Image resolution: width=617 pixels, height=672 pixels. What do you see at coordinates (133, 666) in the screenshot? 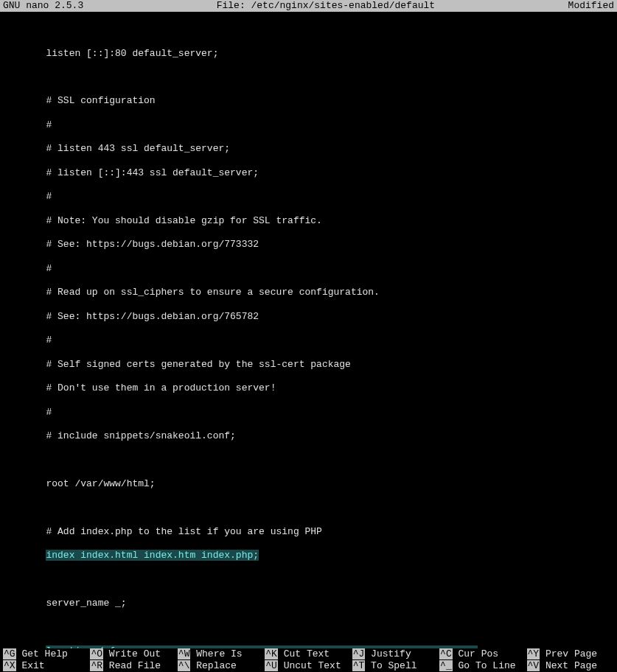
I see `shortcut-read-file: ^R Read File` at bounding box center [133, 666].